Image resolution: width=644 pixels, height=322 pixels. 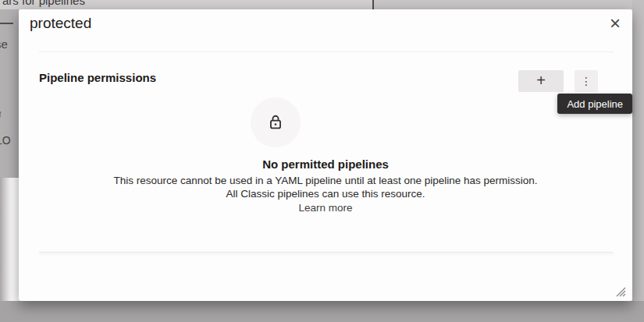 I want to click on more-options-button: ⋮, so click(x=586, y=81).